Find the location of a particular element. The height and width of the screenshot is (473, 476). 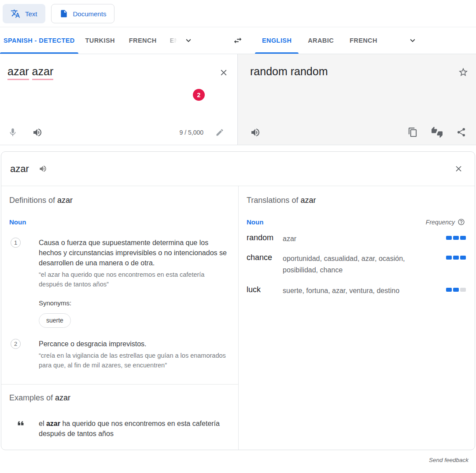

synonym-chip: suerte is located at coordinates (55, 320).